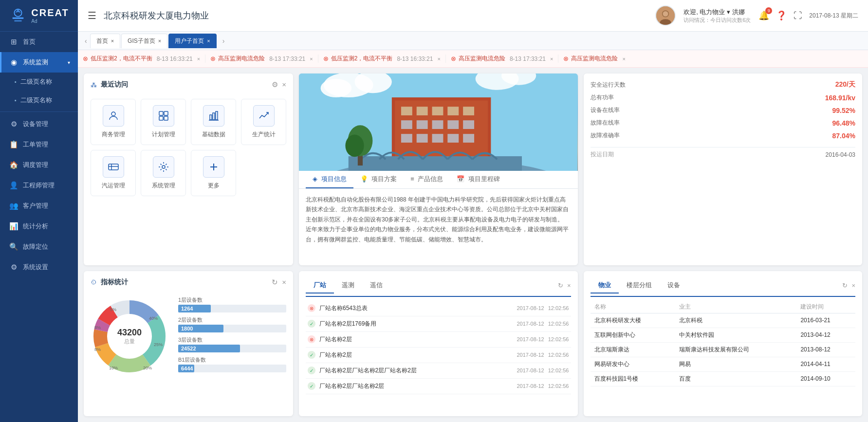 This screenshot has height=422, width=868. Describe the element at coordinates (723, 320) in the screenshot. I see `property-row-0: 北京科税研发大楼 北京科税 2016-03-21` at that location.